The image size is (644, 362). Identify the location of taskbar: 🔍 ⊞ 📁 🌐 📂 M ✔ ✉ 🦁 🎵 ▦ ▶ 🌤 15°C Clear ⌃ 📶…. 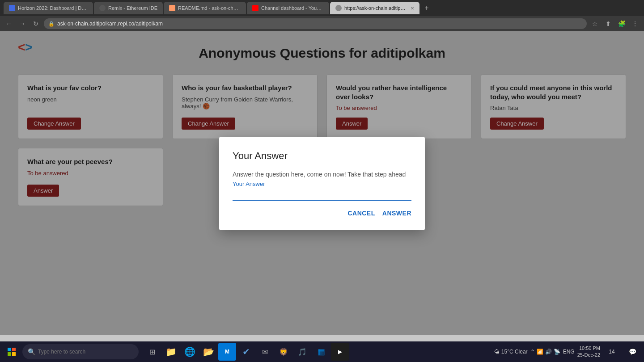
(322, 352).